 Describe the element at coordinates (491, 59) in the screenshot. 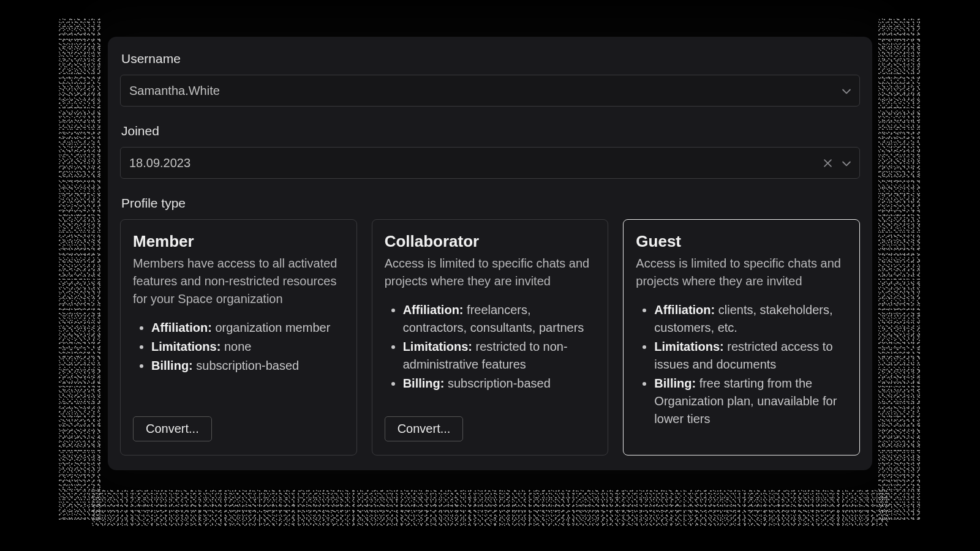

I see `username-label: Username` at that location.